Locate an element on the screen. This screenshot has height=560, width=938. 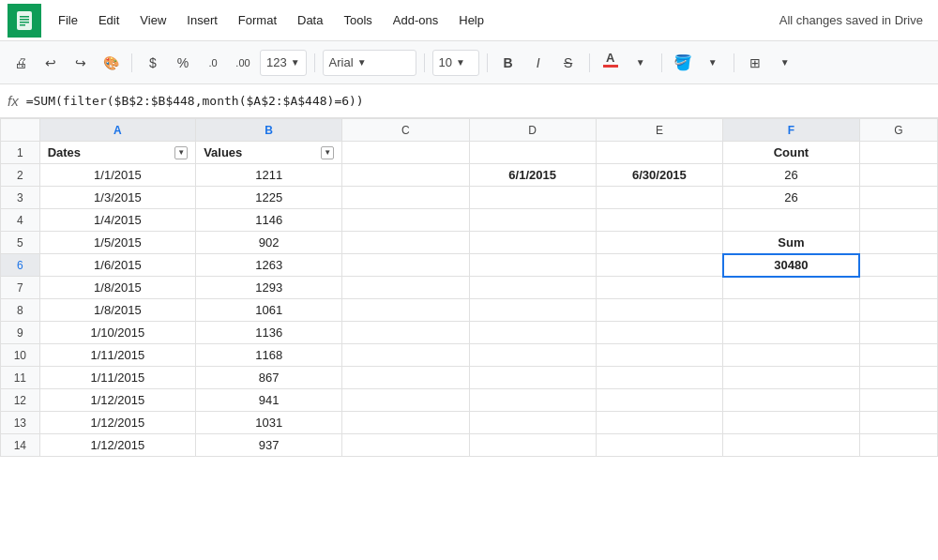
menu-file: File is located at coordinates (68, 21).